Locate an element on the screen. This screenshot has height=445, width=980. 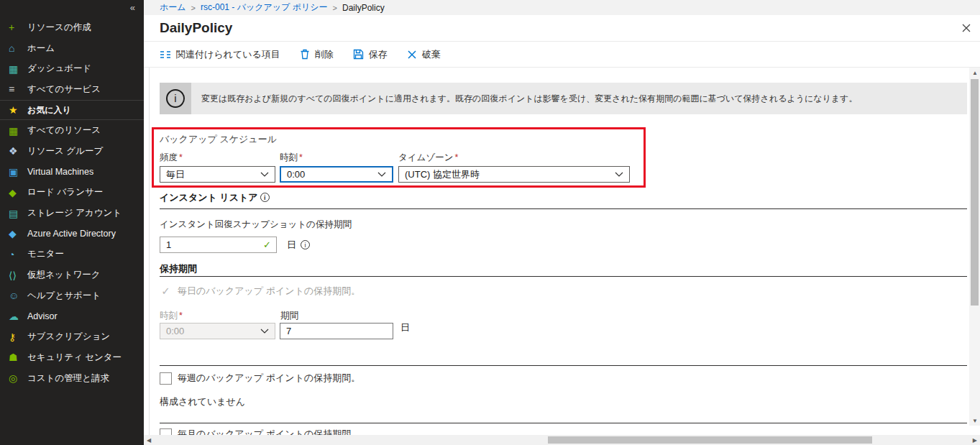
save-button: 保存 is located at coordinates (370, 55).